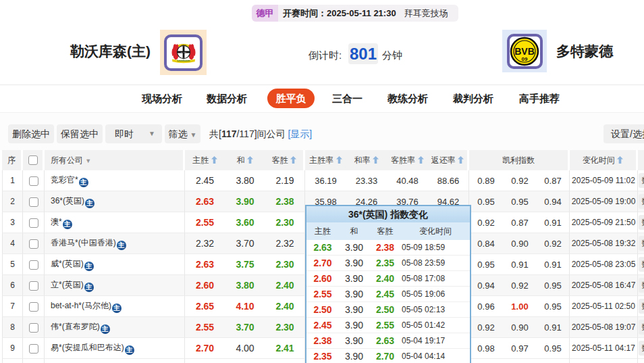  Describe the element at coordinates (184, 53) in the screenshot. I see `svg-text: BAYER` at that location.